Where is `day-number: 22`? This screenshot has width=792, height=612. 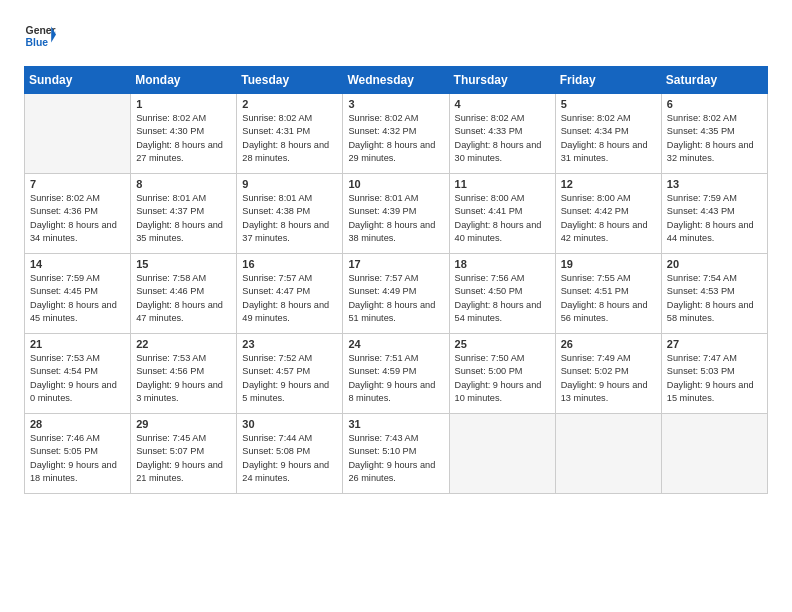
day-number: 22 is located at coordinates (184, 344).